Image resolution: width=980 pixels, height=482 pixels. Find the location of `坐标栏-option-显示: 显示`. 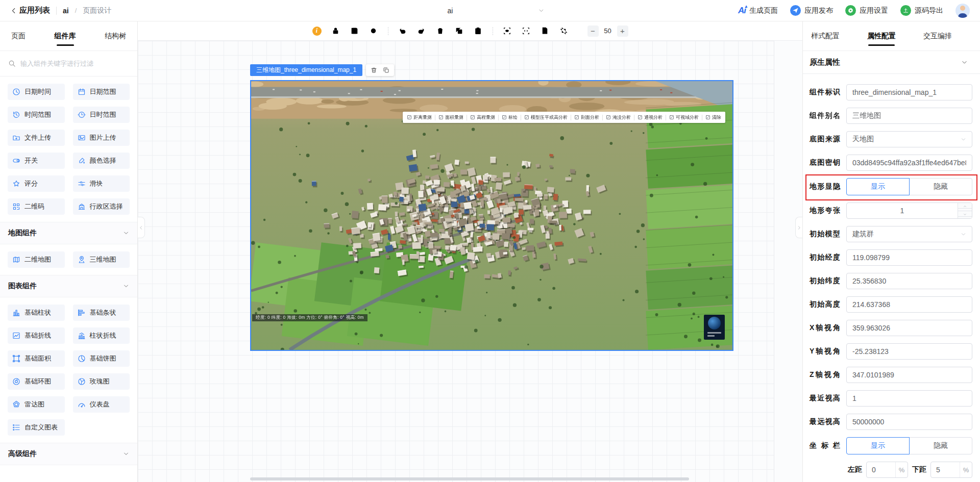

坐标栏-option-显示: 显示 is located at coordinates (878, 446).